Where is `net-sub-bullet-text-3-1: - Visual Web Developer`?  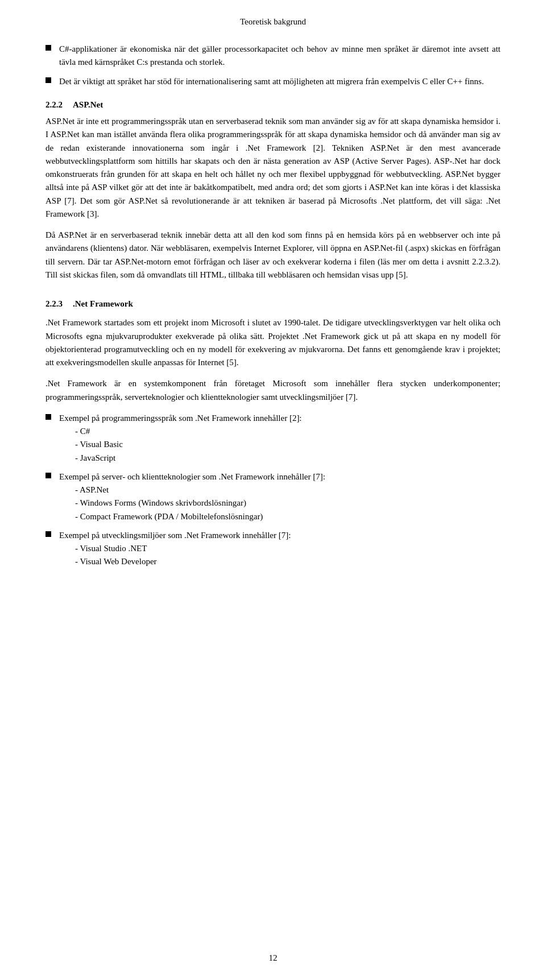
net-sub-bullet-text-3-1: - Visual Web Developer is located at coordinates (116, 562).